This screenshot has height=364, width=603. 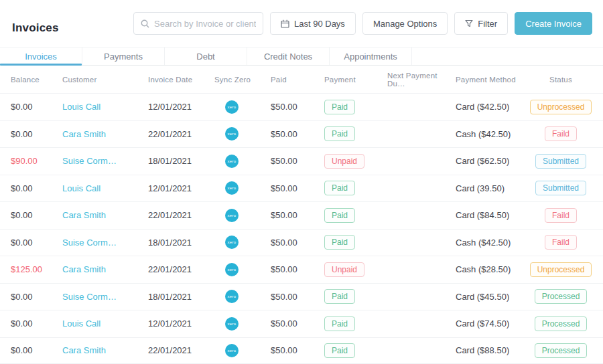 What do you see at coordinates (302, 23) in the screenshot?
I see `header: Invoices Last 90 Days Manage Options Fil…` at bounding box center [302, 23].